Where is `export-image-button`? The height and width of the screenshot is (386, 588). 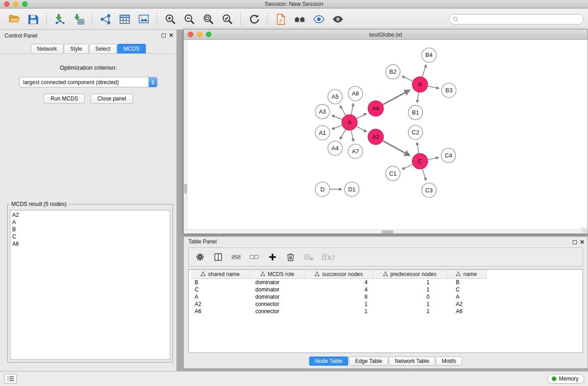 export-image-button is located at coordinates (143, 19).